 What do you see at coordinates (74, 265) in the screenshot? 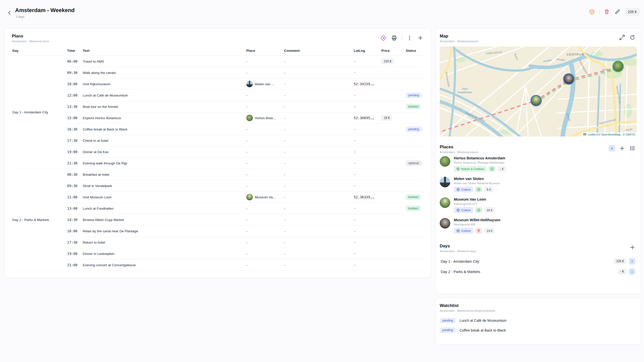
I see `plan-time: 21:00` at bounding box center [74, 265].